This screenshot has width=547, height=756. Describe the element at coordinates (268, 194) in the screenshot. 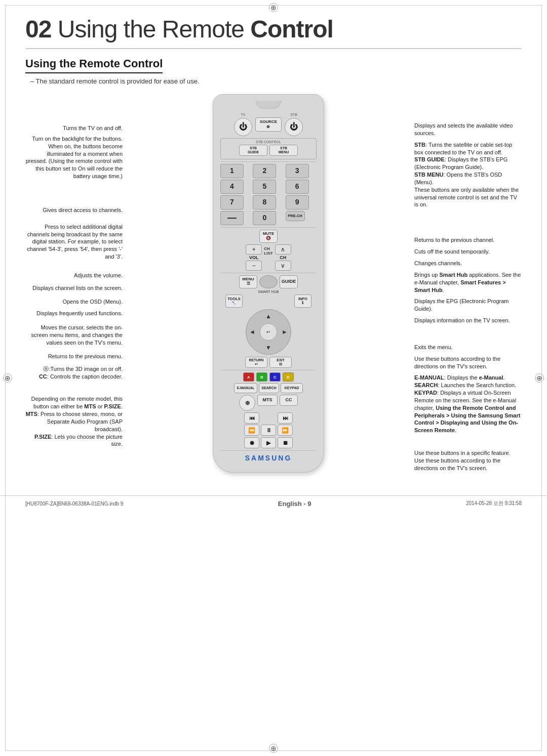

I see `number-grid: 1 2 3 4 5 6 7 8 9 — 0 PRE-CH` at that location.